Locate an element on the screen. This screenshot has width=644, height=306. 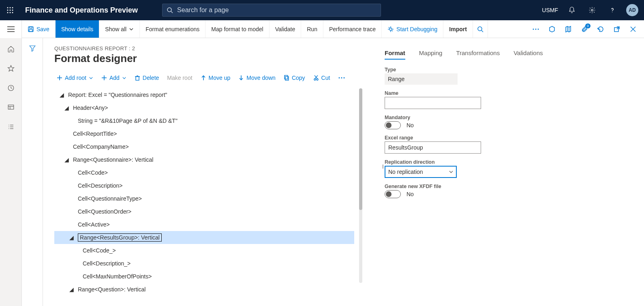
refresh-icon is located at coordinates (601, 29).